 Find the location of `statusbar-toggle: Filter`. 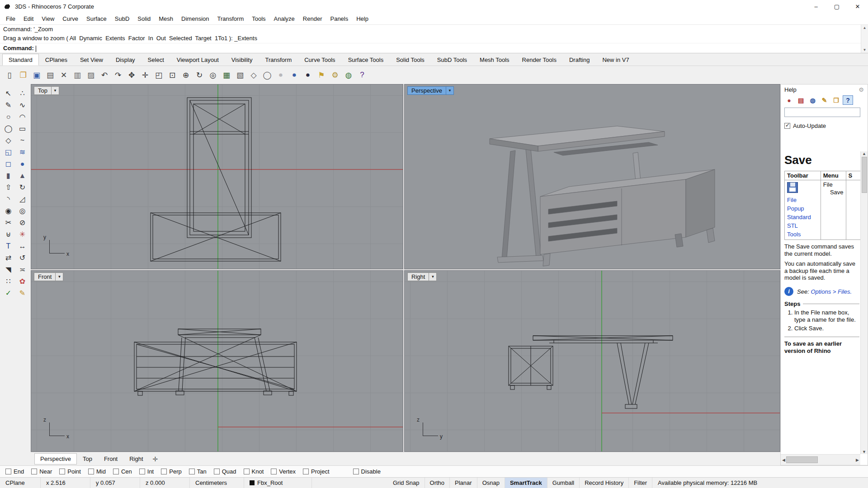

statusbar-toggle: Filter is located at coordinates (641, 483).